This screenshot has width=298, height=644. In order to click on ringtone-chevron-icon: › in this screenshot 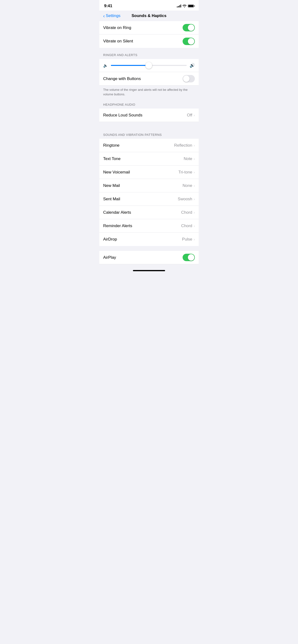, I will do `click(194, 146)`.